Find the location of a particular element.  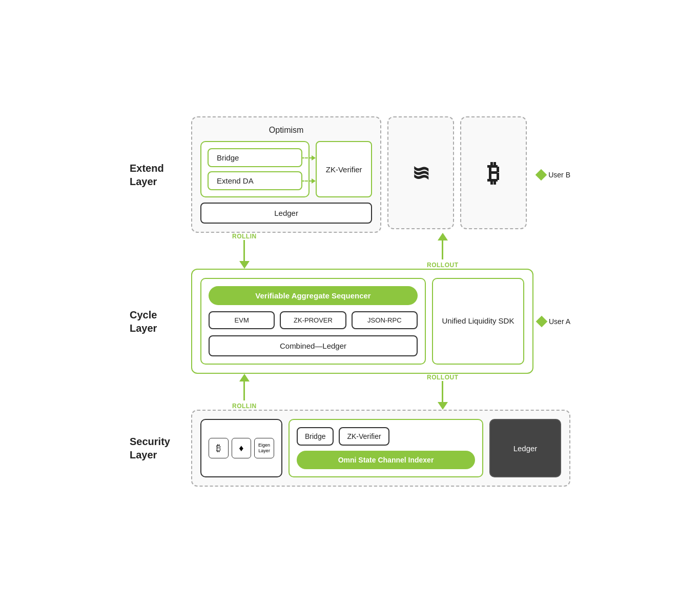

bridge-to-zk-arrow is located at coordinates (308, 158).